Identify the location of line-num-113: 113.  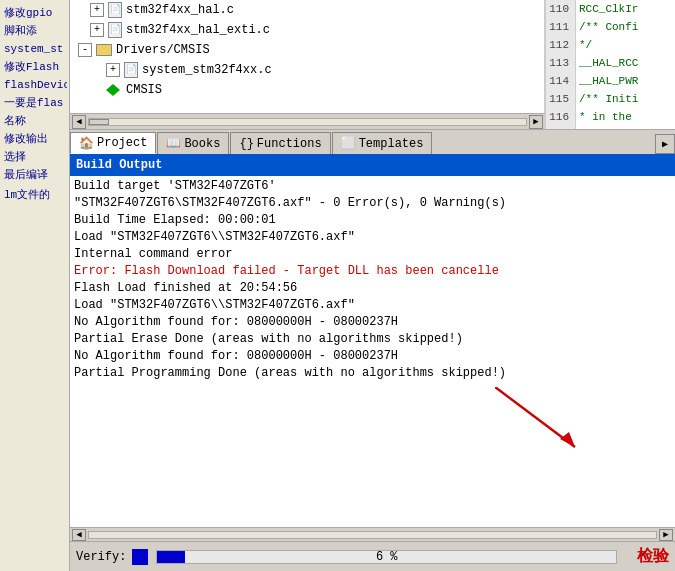
(559, 63).